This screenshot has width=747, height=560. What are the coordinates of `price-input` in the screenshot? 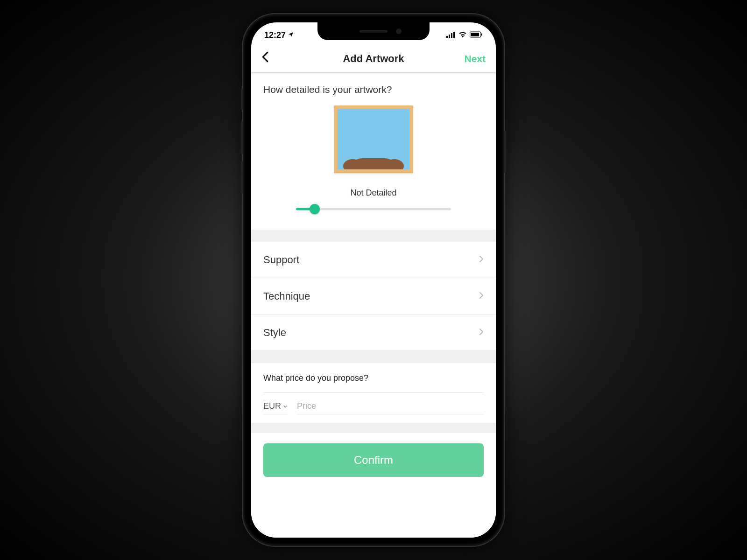 It's located at (390, 408).